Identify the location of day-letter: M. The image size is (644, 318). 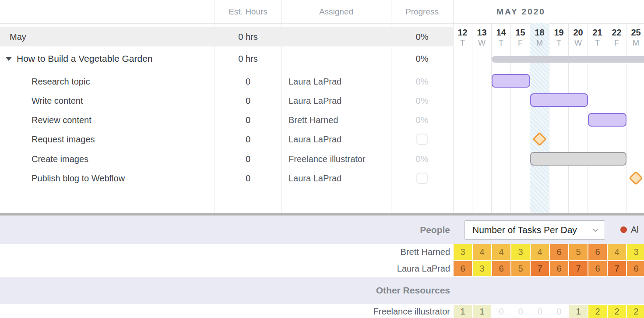
(539, 43).